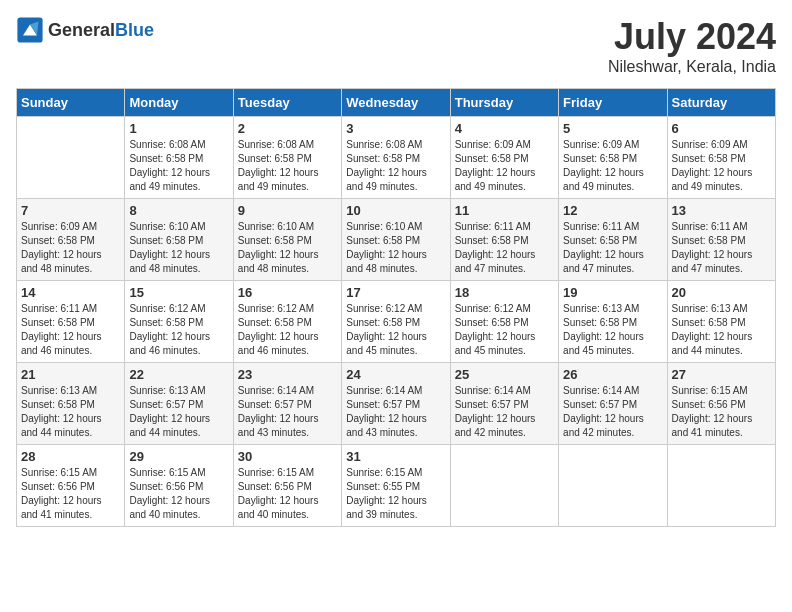 This screenshot has width=792, height=612. I want to click on main-title: July 2024, so click(692, 37).